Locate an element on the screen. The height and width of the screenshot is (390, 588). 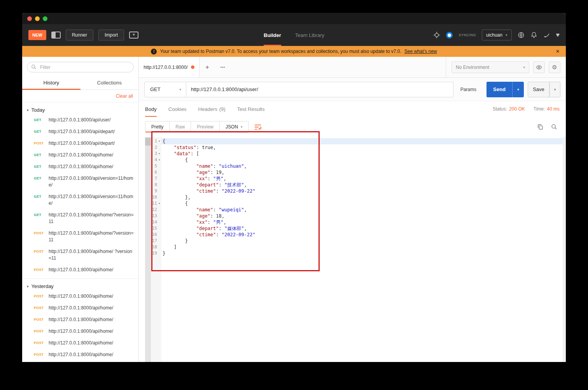
environment-settings-button: ⚙ is located at coordinates (555, 67).